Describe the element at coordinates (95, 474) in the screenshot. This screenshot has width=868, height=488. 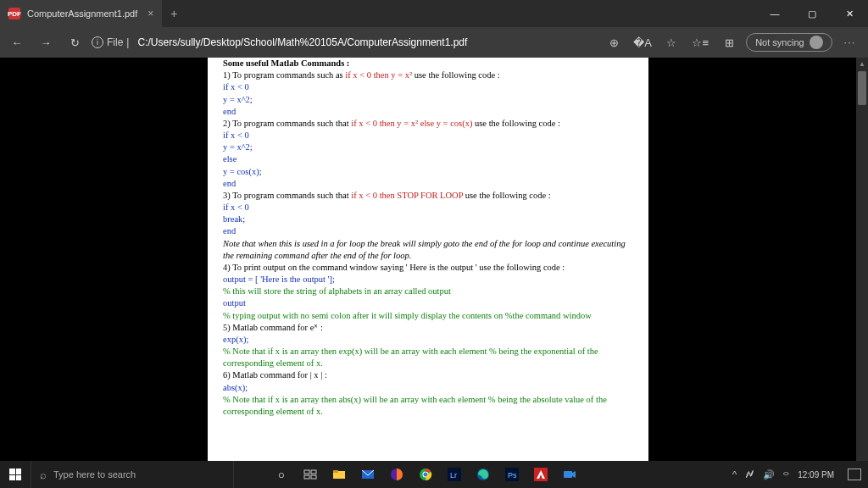
I see `search-placeholder: Type here to search` at that location.